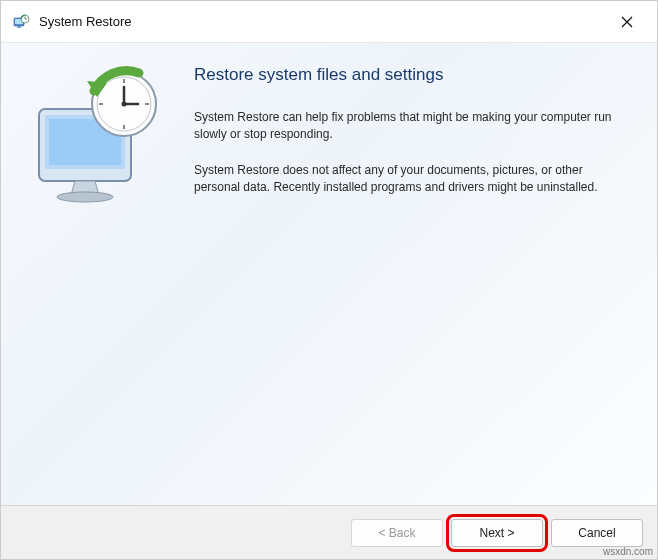  What do you see at coordinates (322, 22) in the screenshot?
I see `window-title: System Restore` at bounding box center [322, 22].